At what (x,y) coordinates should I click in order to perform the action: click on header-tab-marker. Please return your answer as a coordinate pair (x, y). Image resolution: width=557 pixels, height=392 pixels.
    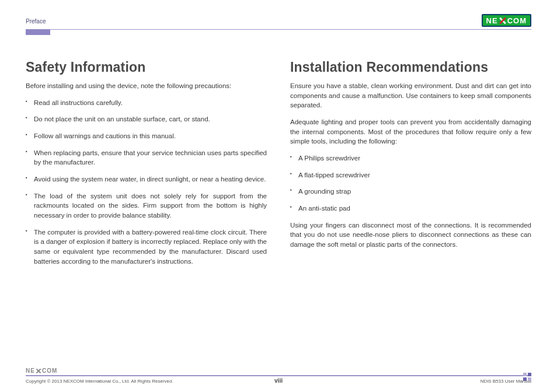
    Looking at the image, I should click on (38, 32).